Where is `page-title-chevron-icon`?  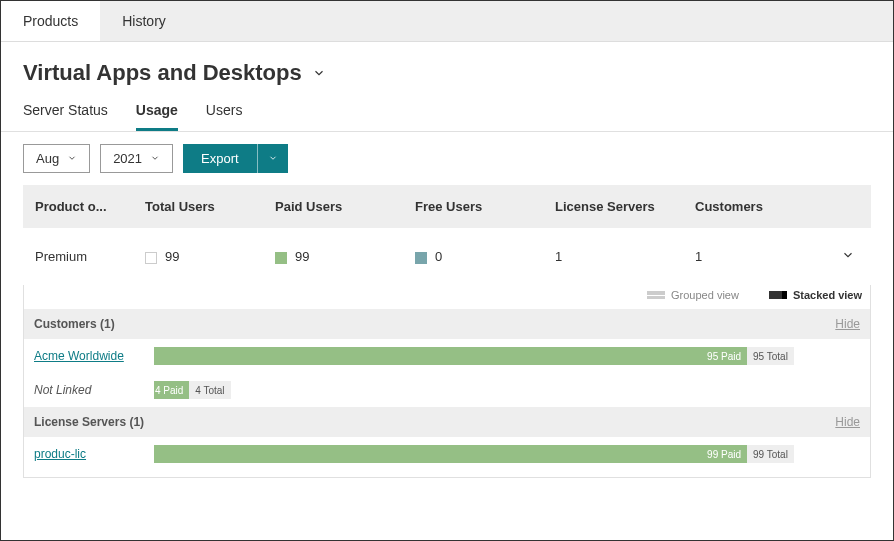 page-title-chevron-icon is located at coordinates (319, 73).